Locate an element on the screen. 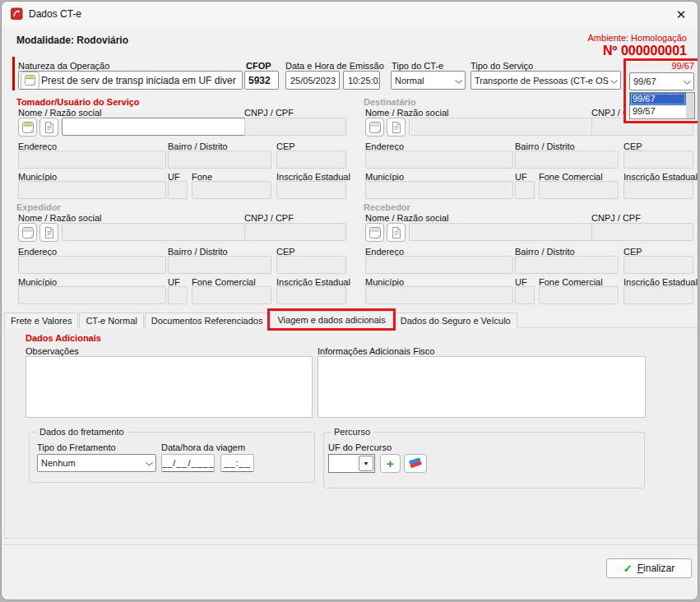  tipo-fretamento-select: Nenhum is located at coordinates (97, 463).